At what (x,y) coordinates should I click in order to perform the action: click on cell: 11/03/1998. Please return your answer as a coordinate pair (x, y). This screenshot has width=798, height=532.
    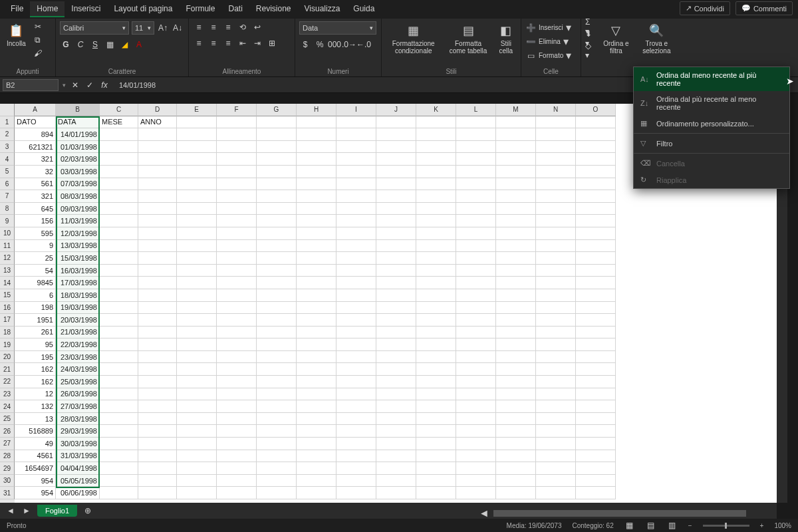
    Looking at the image, I should click on (78, 221).